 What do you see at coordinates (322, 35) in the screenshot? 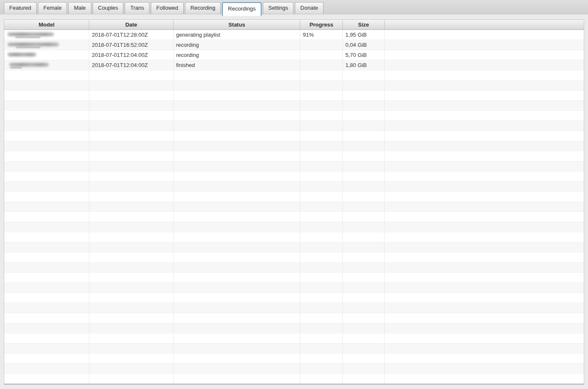
I see `progress-cell: 91%` at bounding box center [322, 35].